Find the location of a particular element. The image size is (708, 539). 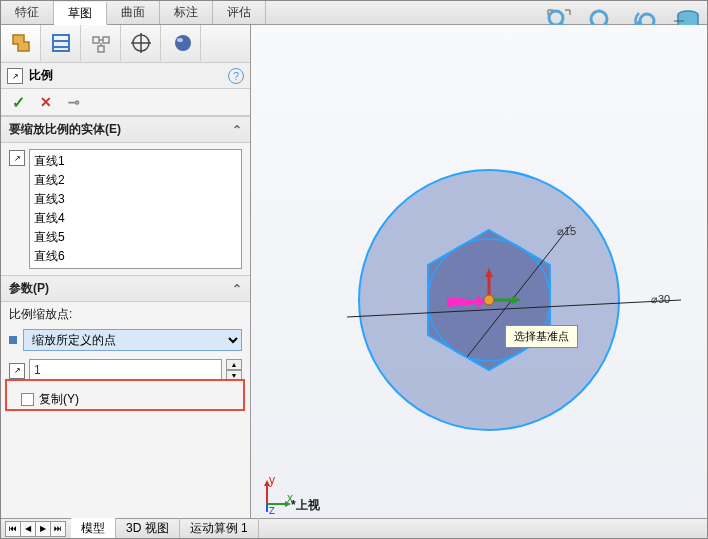

tab-3dview: 3D 视图 is located at coordinates (148, 528).